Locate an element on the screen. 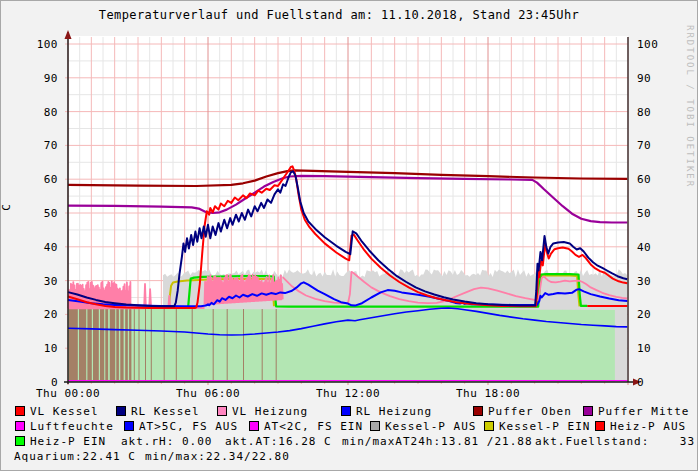 The width and height of the screenshot is (698, 471). legend-item: AT>5C, FS AUS is located at coordinates (181, 426).